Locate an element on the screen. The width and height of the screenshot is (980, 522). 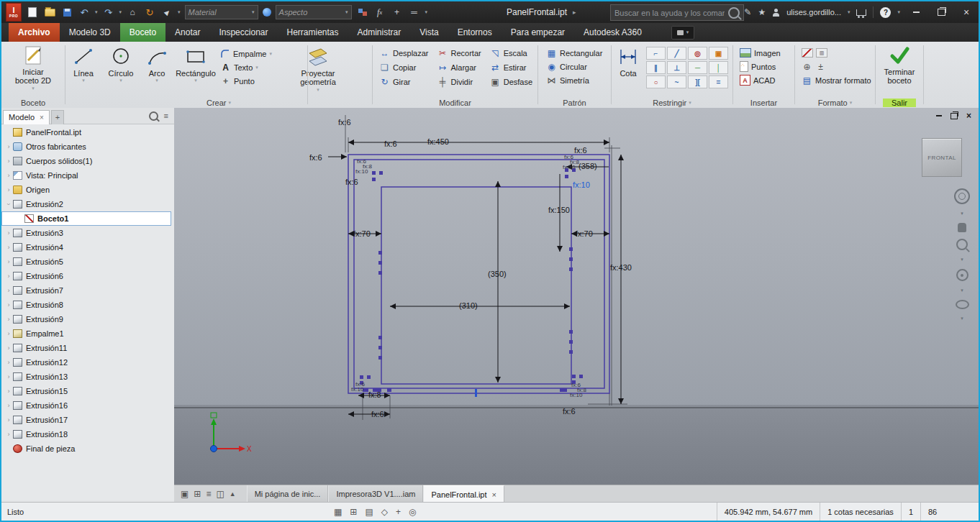
doc-minimize-icon is located at coordinates (939, 116).